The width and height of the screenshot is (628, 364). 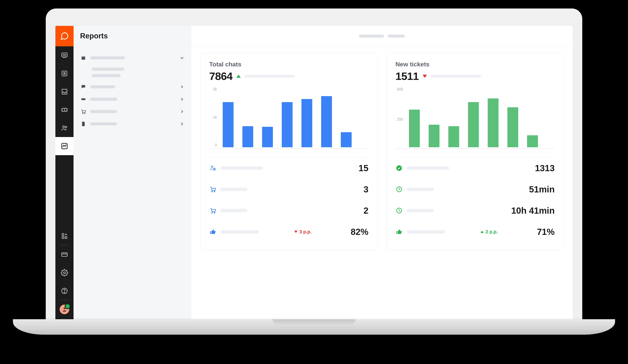 What do you see at coordinates (64, 291) in the screenshot?
I see `nav-help` at bounding box center [64, 291].